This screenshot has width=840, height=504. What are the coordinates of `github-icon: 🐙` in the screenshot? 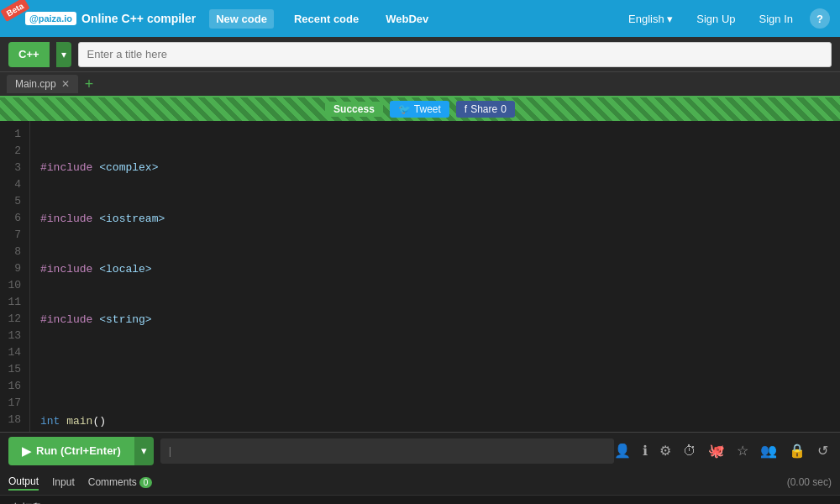 It's located at (717, 450).